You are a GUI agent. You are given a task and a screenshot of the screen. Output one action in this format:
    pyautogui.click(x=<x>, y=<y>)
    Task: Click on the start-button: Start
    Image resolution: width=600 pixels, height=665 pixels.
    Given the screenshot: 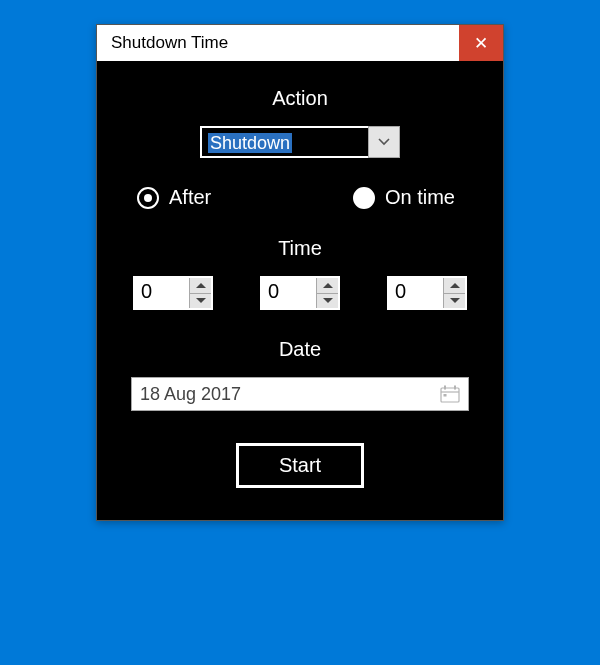 What is the action you would take?
    pyautogui.click(x=300, y=466)
    